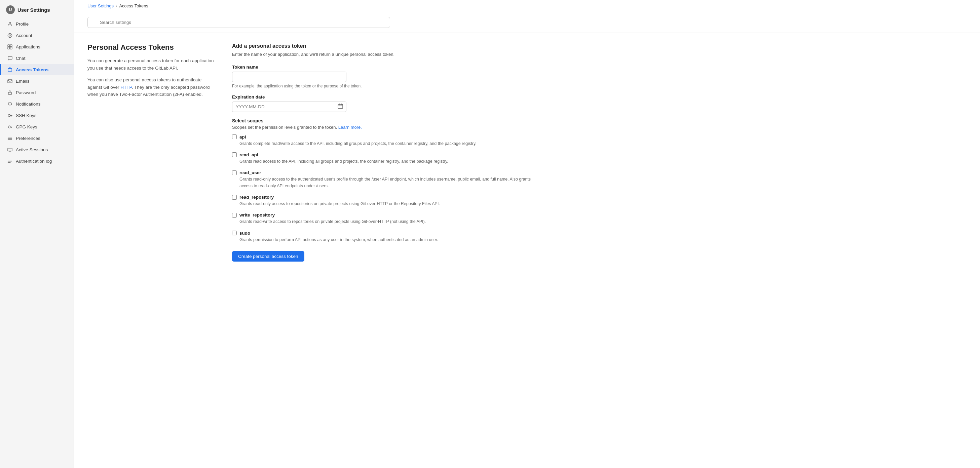 This screenshot has height=468, width=980. Describe the element at coordinates (28, 47) in the screenshot. I see `sidebar-item-label: Applications` at that location.